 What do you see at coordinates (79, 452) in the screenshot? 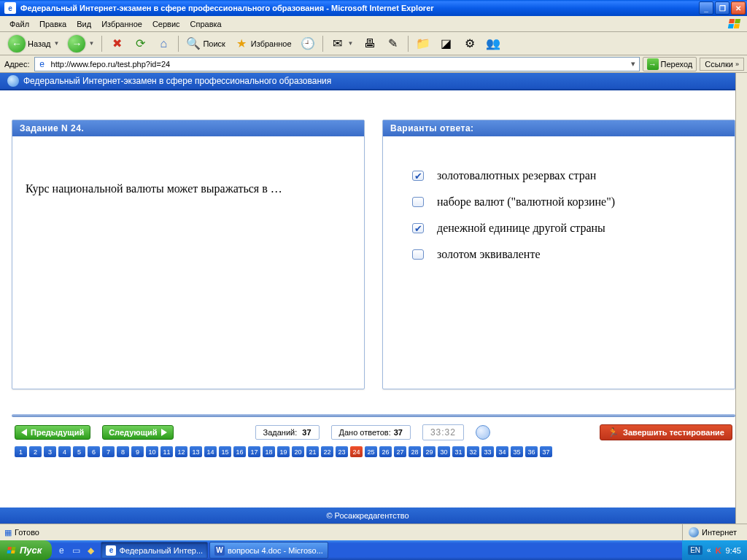
I see `question-number: 5` at bounding box center [79, 452].